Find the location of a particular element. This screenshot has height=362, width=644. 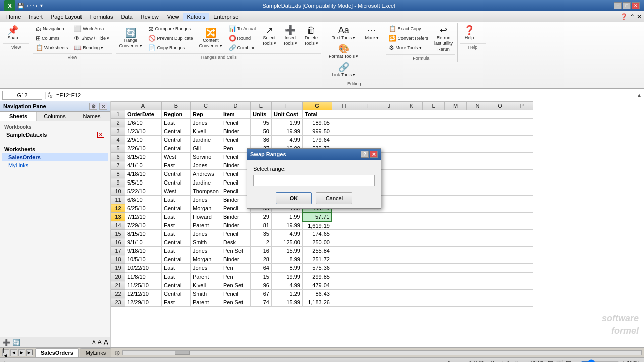

nav-tab-columns: Columns is located at coordinates (55, 116).